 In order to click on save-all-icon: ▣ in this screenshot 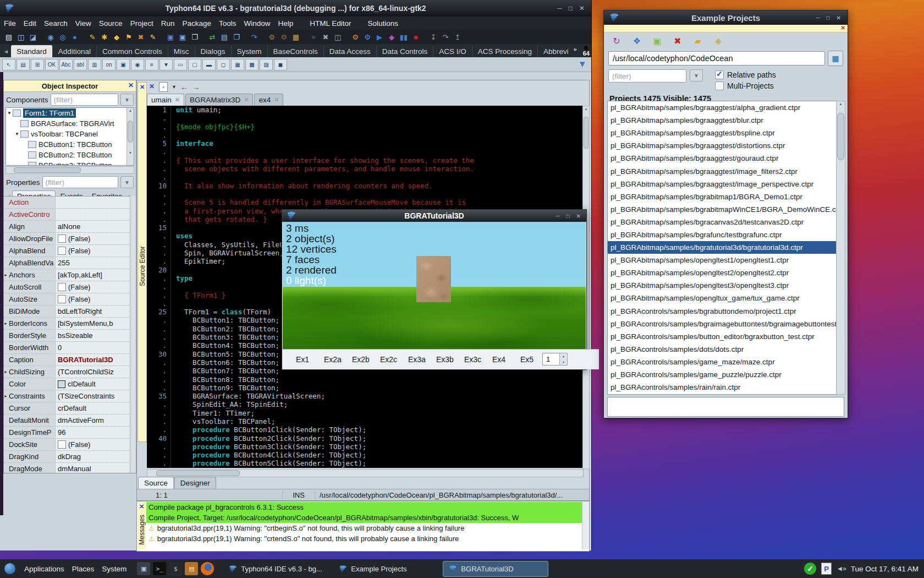, I will do `click(183, 37)`.